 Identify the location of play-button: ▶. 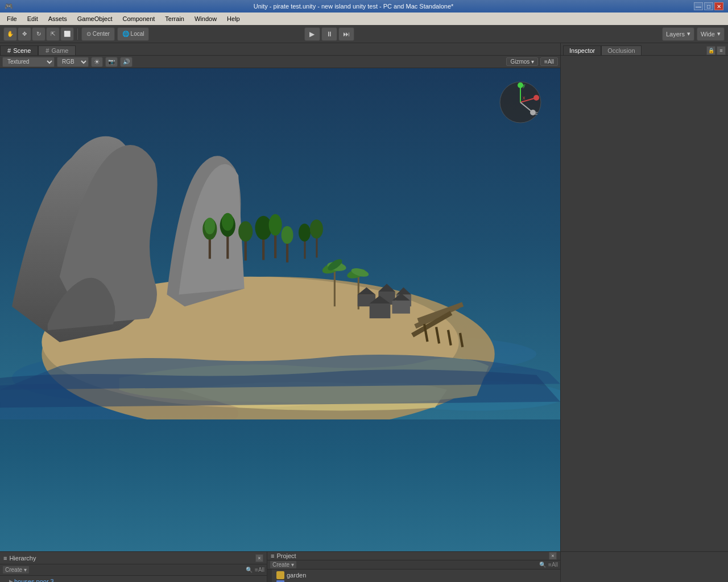
(312, 34).